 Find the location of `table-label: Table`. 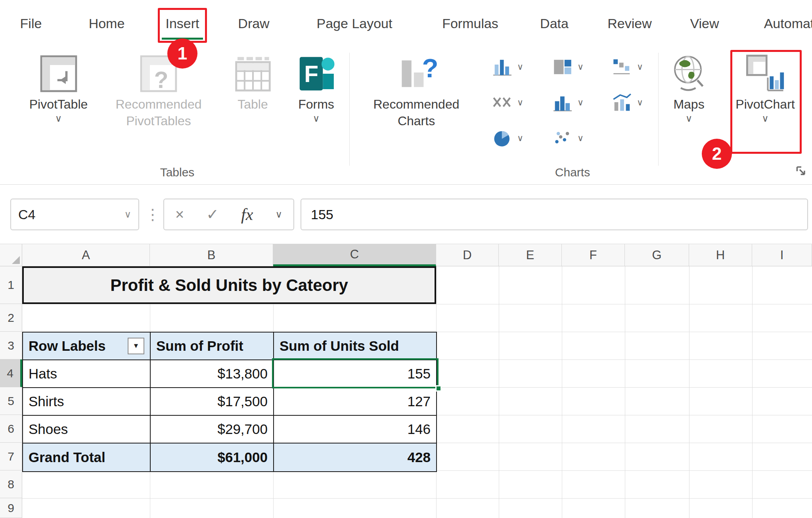

table-label: Table is located at coordinates (253, 104).